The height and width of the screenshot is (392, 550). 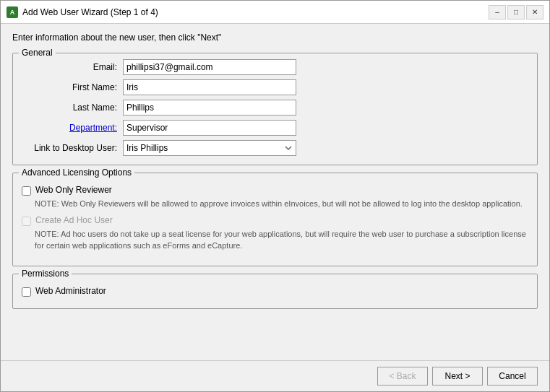 What do you see at coordinates (72, 148) in the screenshot?
I see `desktop-user-label: Link to Desktop User:` at bounding box center [72, 148].